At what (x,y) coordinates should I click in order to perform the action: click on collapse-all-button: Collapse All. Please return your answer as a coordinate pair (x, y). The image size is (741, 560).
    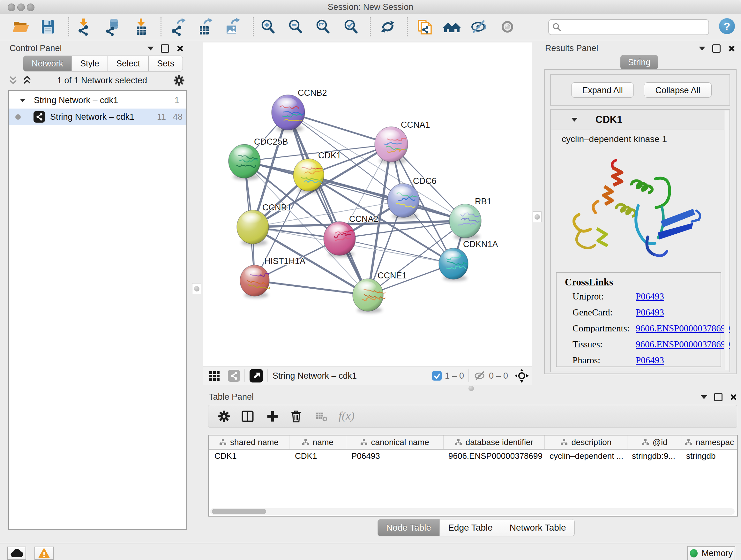
    Looking at the image, I should click on (678, 90).